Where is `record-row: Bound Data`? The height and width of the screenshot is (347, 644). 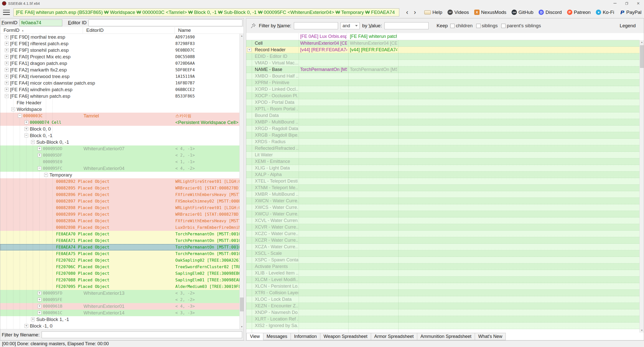 record-row: Bound Data is located at coordinates (443, 116).